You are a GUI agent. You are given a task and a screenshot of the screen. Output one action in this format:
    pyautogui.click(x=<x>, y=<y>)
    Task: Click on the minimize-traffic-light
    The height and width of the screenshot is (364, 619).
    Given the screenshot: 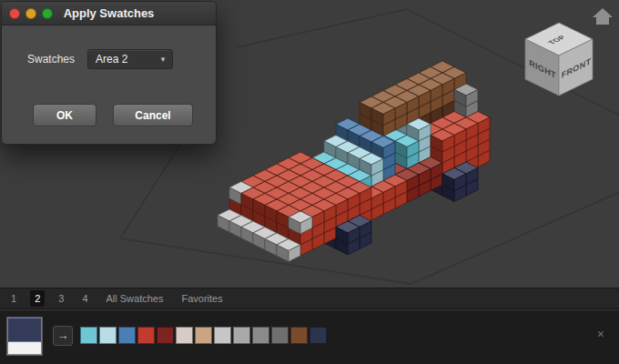 What is the action you would take?
    pyautogui.click(x=31, y=14)
    